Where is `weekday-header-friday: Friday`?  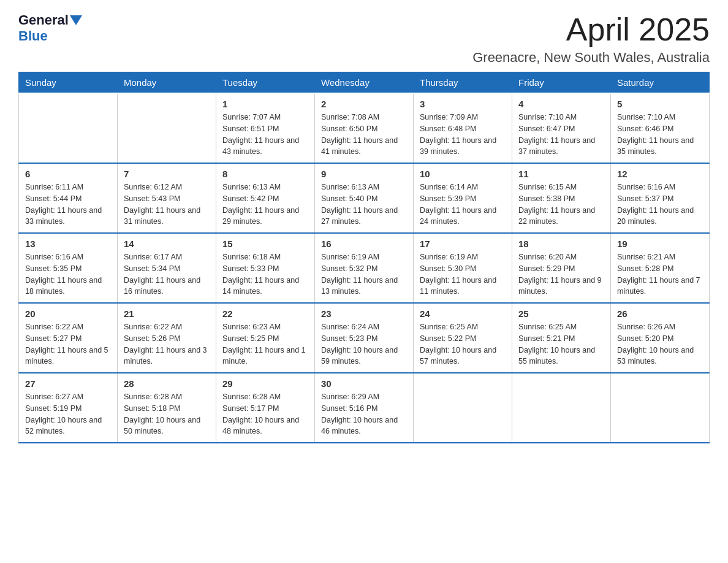 weekday-header-friday: Friday is located at coordinates (561, 83).